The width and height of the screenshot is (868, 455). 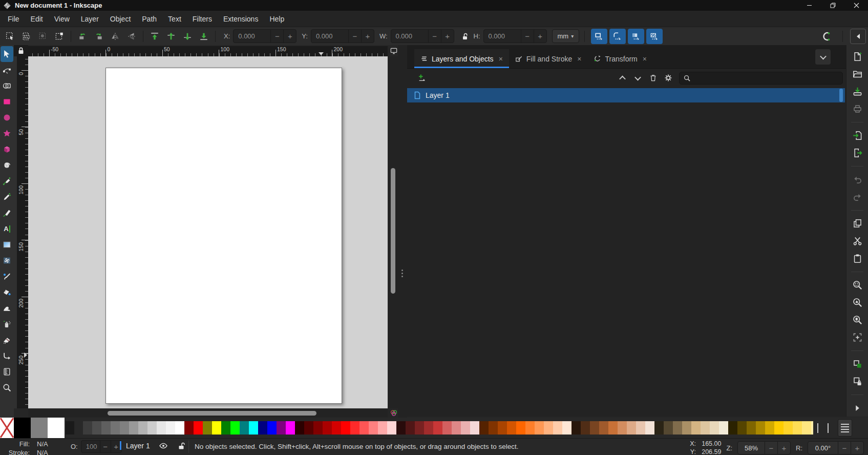 What do you see at coordinates (515, 36) in the screenshot?
I see `height-spinbox: 0.000 − +` at bounding box center [515, 36].